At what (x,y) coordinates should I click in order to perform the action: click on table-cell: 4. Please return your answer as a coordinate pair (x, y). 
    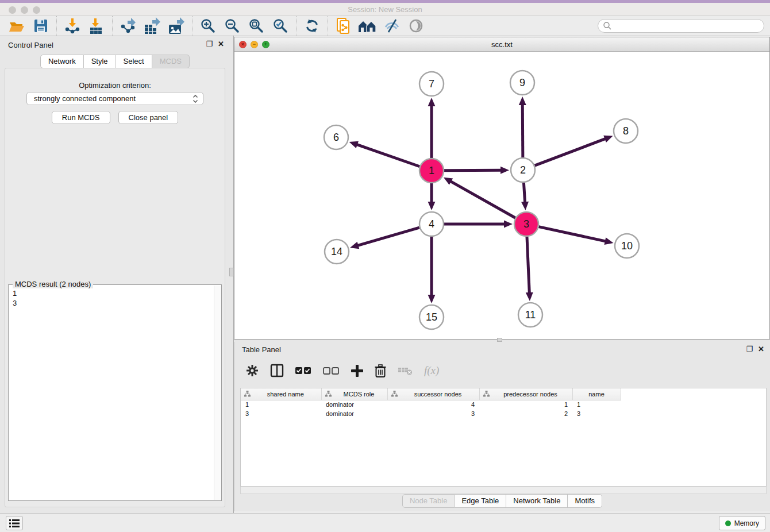
    Looking at the image, I should click on (433, 404).